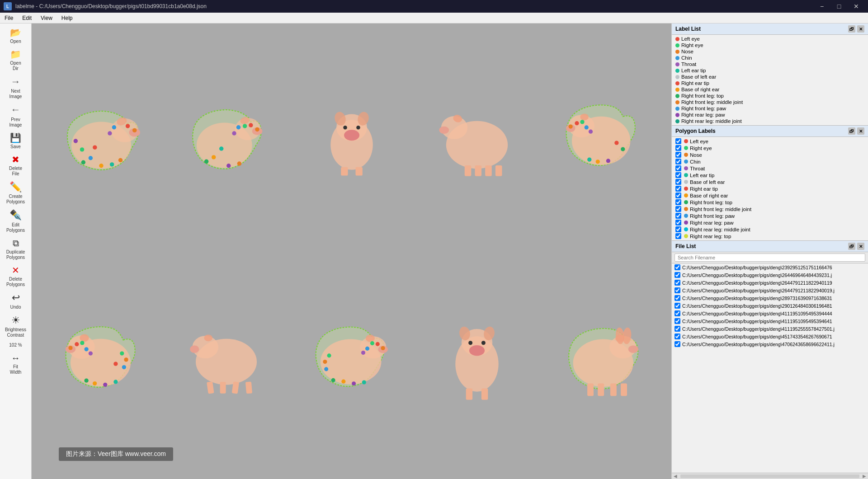 The image size is (868, 479). Describe the element at coordinates (770, 168) in the screenshot. I see `polygon-item: Throat` at that location.